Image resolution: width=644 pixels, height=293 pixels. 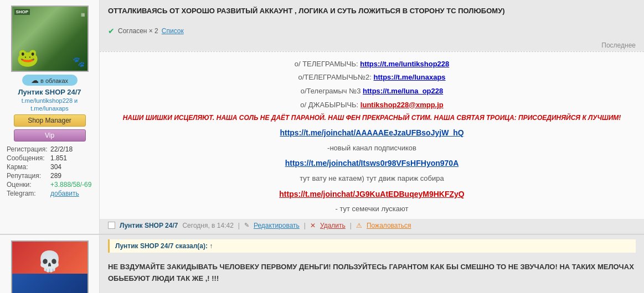 I want to click on avatar2: 💀 Support the Cartel, so click(x=50, y=266).